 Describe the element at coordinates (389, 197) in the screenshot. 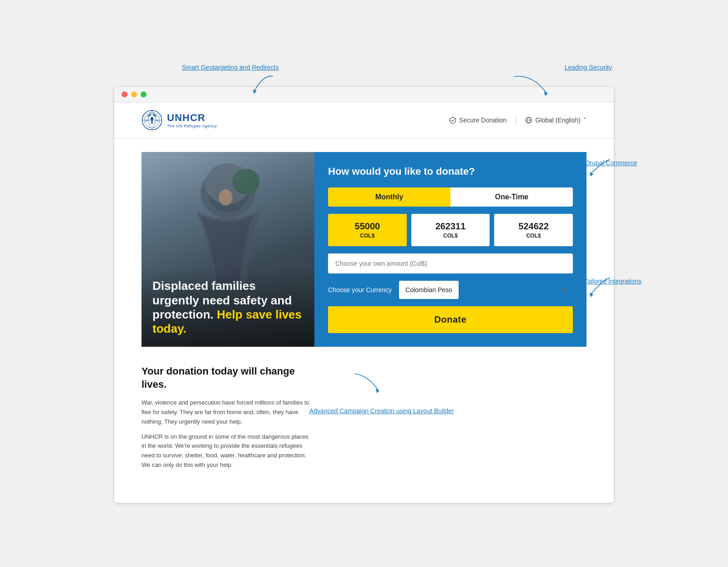

I see `monthly-button: Monthly` at that location.